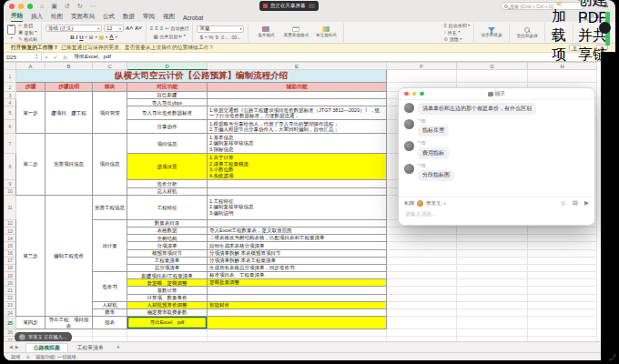 The height and width of the screenshot is (364, 619). What do you see at coordinates (457, 40) in the screenshot?
I see `clear-button: ⊘清除 ▾` at bounding box center [457, 40].